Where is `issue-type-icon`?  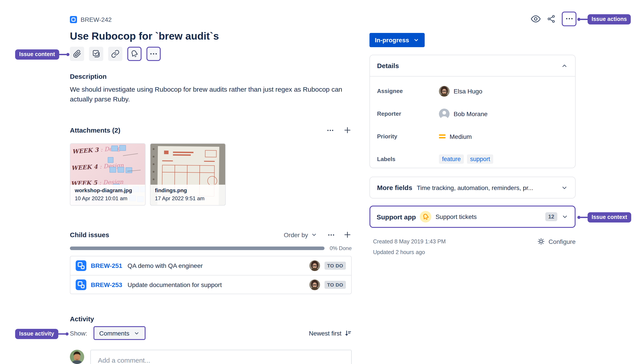
issue-type-icon is located at coordinates (74, 20).